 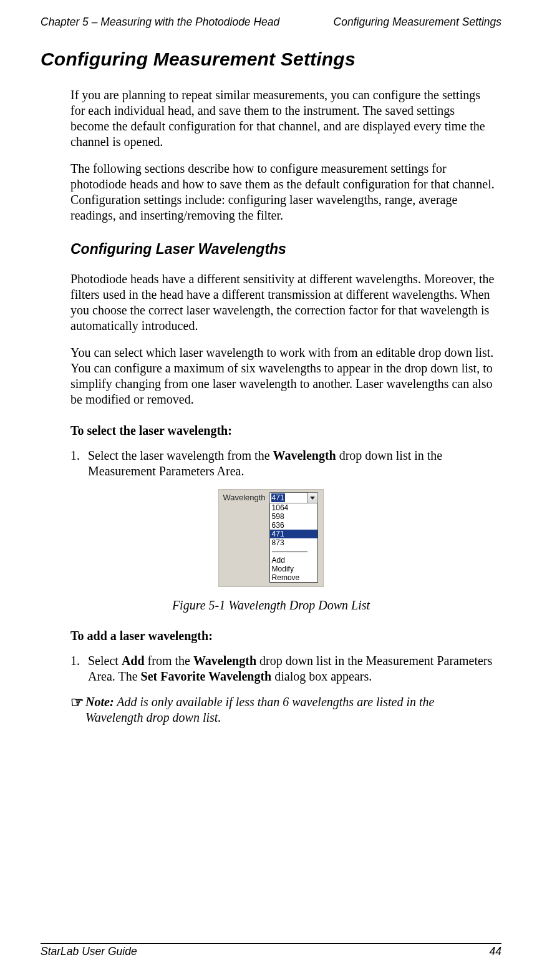 What do you see at coordinates (294, 543) in the screenshot?
I see `wavelength-option-list: 1064 598 636 471 873 -------------------…` at bounding box center [294, 543].